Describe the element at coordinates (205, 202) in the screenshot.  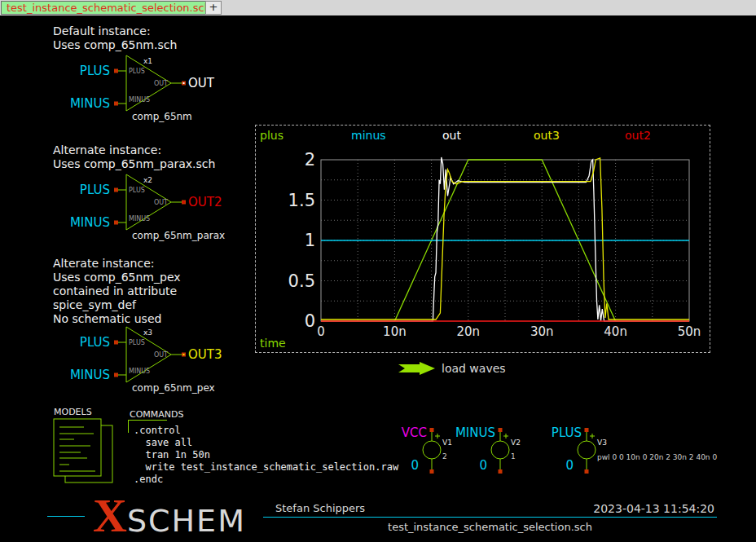
I see `net-label-out2: OUT2` at that location.